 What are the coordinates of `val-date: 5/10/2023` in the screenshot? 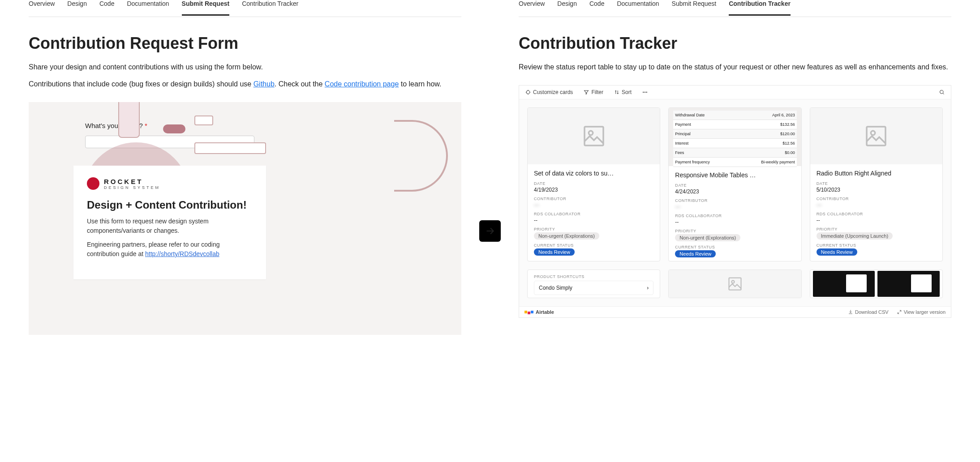 It's located at (876, 190).